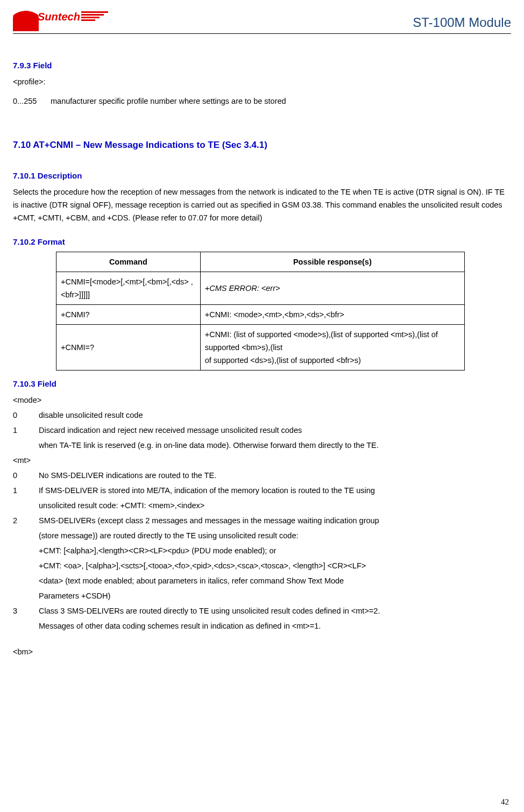  Describe the element at coordinates (168, 101) in the screenshot. I see `profile-val: manufacturer specific profile number whe…` at that location.